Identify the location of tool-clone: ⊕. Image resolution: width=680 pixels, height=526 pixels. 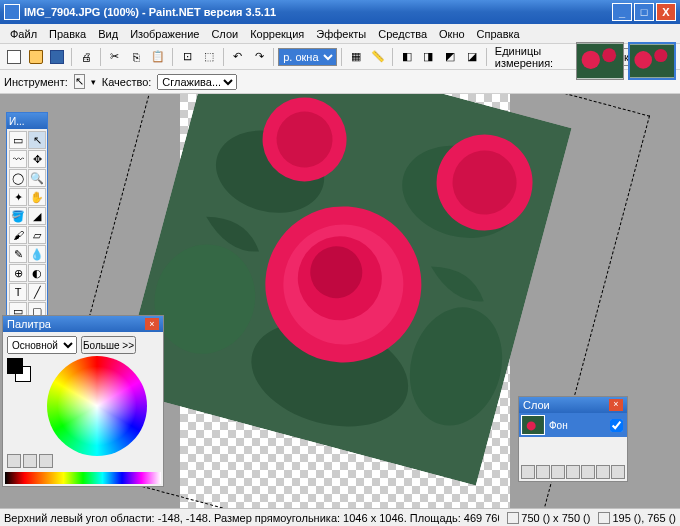
(18, 273).